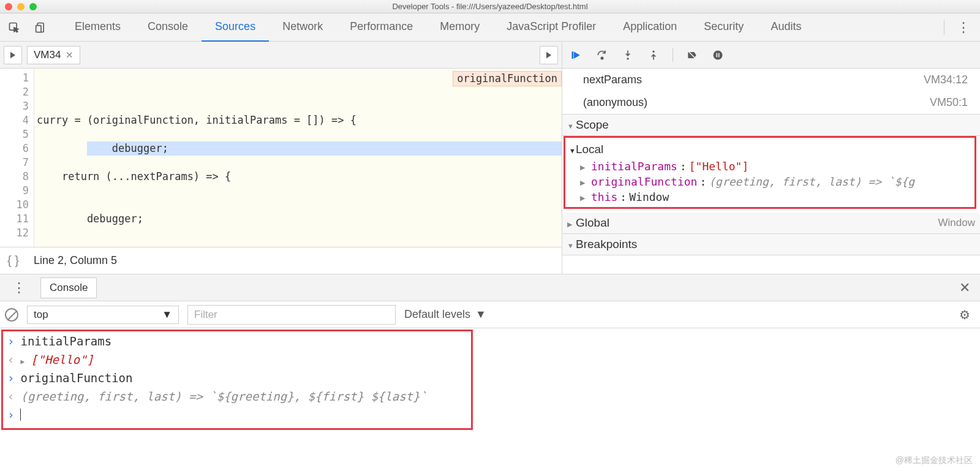 Image resolution: width=980 pixels, height=471 pixels. I want to click on window-titlebar: Developer Tools - file:///Users/yazeed/D…, so click(490, 7).